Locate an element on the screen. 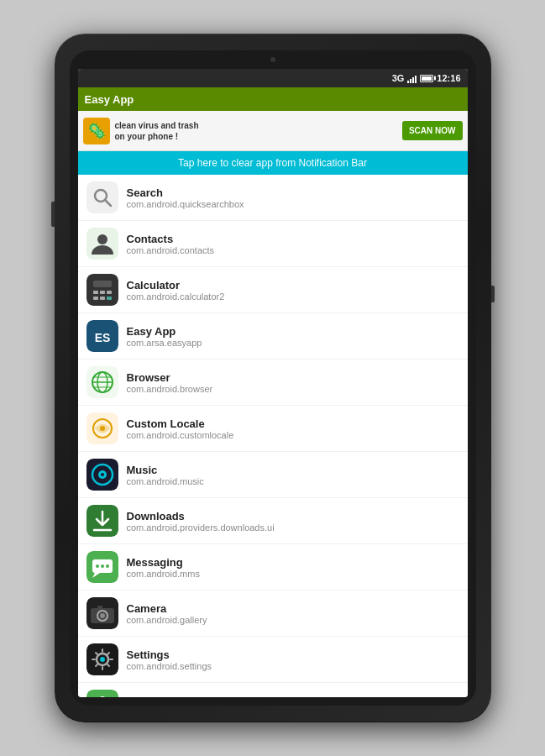 The width and height of the screenshot is (545, 756). app-name-camera: Camera is located at coordinates (293, 608).